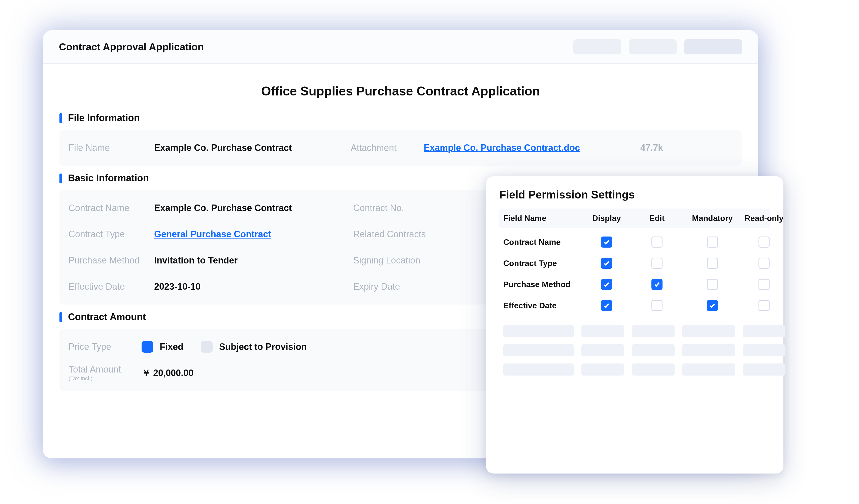 This screenshot has height=504, width=859. I want to click on col-readonly: Read-only, so click(764, 218).